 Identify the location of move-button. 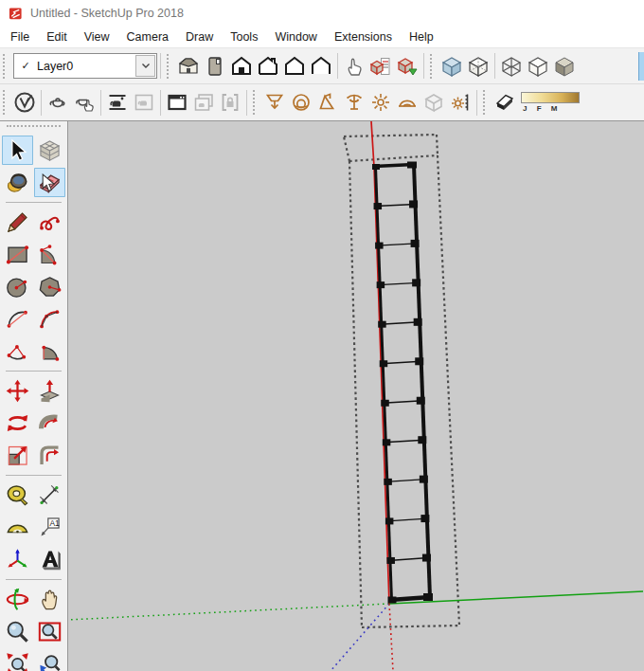
(17, 390).